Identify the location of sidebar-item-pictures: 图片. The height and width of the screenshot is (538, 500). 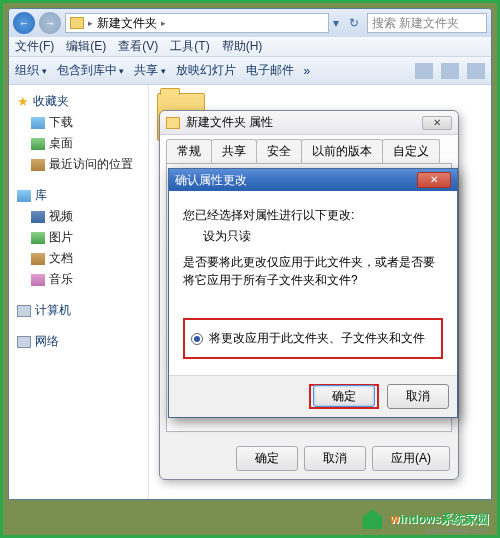
(78, 238).